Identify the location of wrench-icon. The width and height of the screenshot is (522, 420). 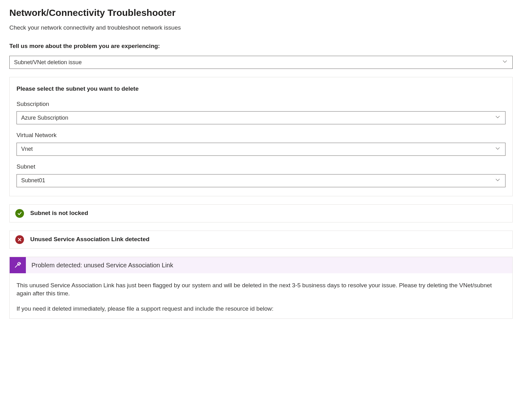
(18, 265).